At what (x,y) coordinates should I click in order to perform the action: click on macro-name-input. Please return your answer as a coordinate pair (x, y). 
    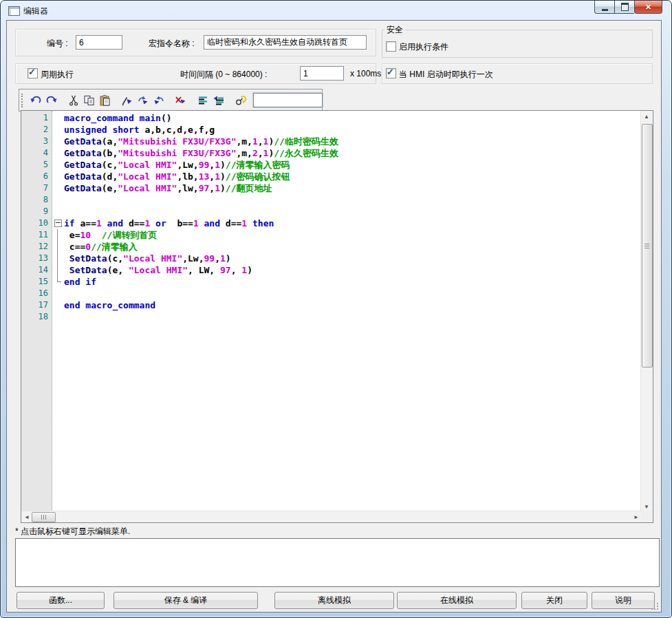
    Looking at the image, I should click on (285, 43).